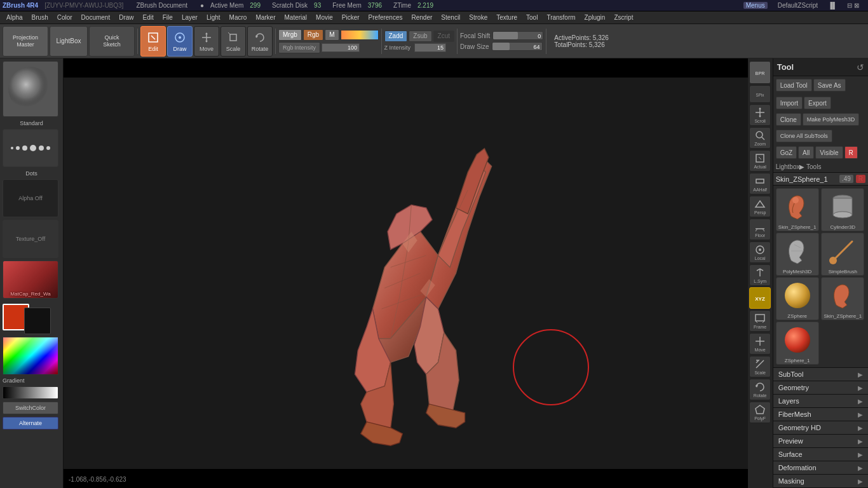 The width and height of the screenshot is (868, 488). Describe the element at coordinates (96, 18) in the screenshot. I see `menu-item-document: Document` at that location.